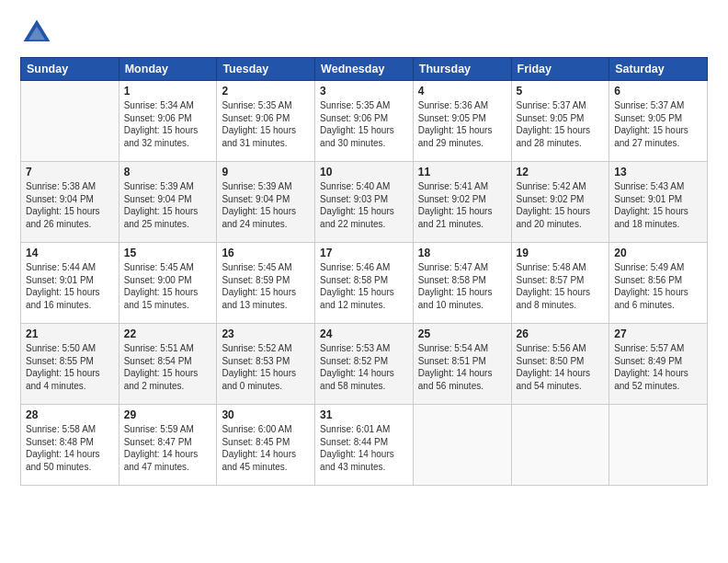 Image resolution: width=728 pixels, height=563 pixels. What do you see at coordinates (167, 364) in the screenshot?
I see `calendar-day-cell: 22Sunrise: 5:51 AM Sunset: 8:54 PM Dayli…` at bounding box center [167, 364].